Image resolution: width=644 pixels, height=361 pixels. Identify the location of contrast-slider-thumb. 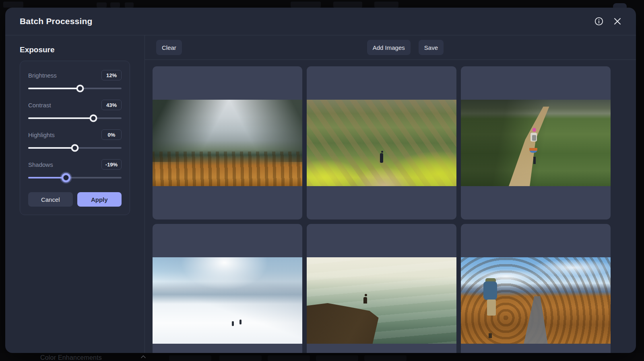
(93, 118).